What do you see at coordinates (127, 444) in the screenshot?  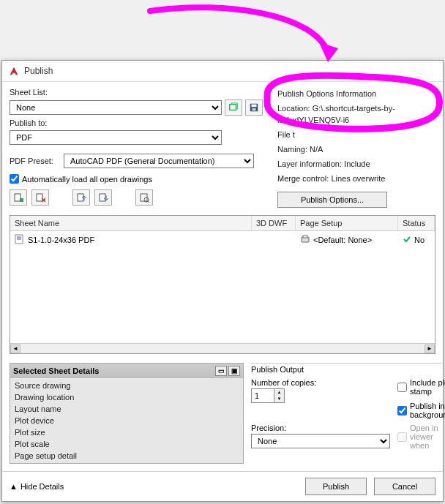 I see `detail-plot-scale: Plot scale` at bounding box center [127, 444].